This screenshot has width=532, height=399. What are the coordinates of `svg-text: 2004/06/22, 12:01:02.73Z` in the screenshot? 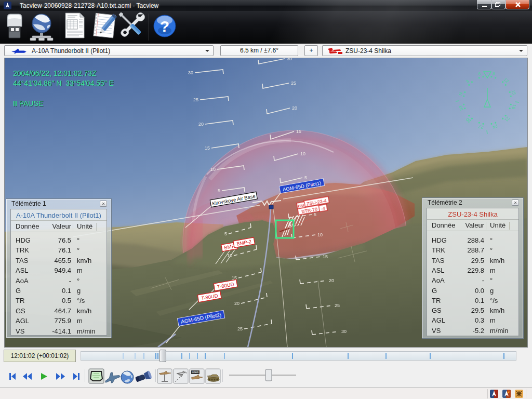 It's located at (55, 73).